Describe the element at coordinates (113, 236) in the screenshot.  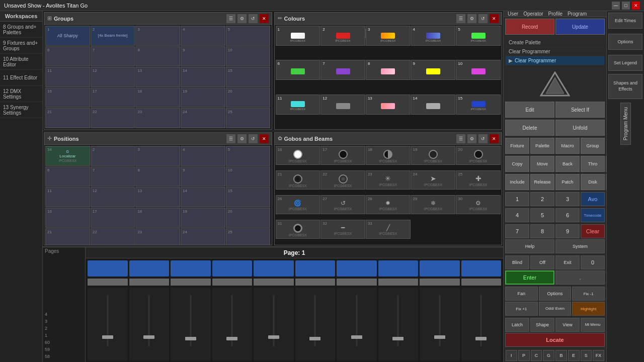
I see `position-cell-22: 22` at that location.